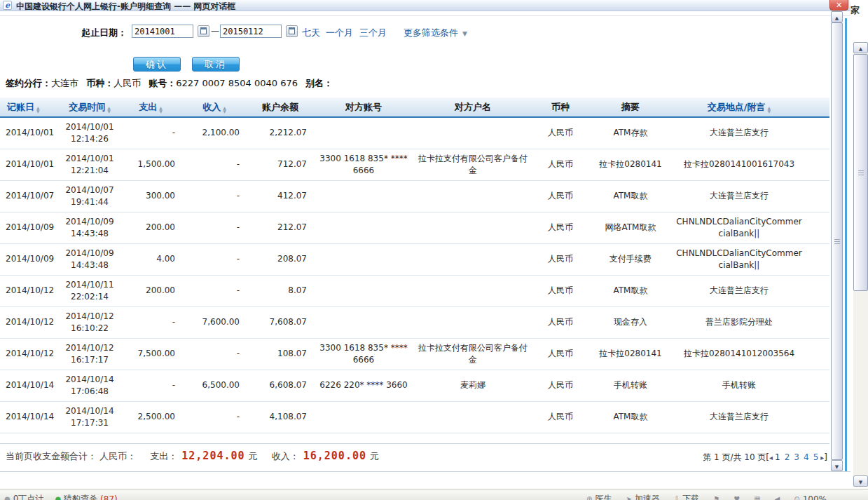 This screenshot has width=868, height=500. I want to click on end-date-calendar-button, so click(291, 31).